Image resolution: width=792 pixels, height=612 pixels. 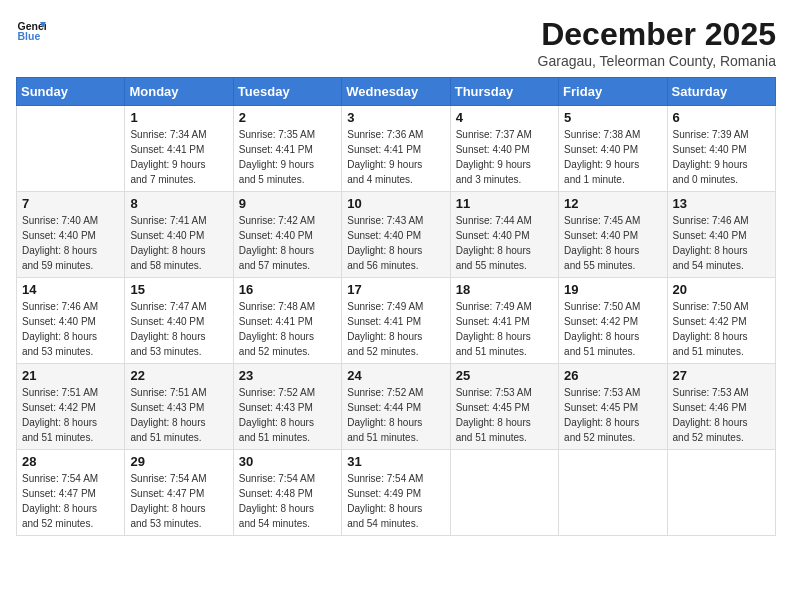 I want to click on day-info: Sunrise: 7:35 AM Sunset: 4:41 PM Dayligh…, so click(x=288, y=157).